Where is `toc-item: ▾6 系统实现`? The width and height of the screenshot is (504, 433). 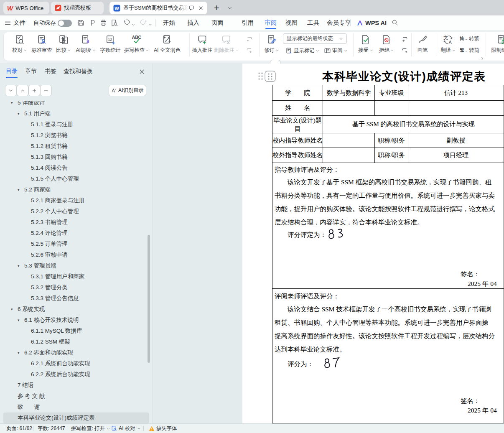
toc-item: ▾6 系统实现 is located at coordinates (76, 309).